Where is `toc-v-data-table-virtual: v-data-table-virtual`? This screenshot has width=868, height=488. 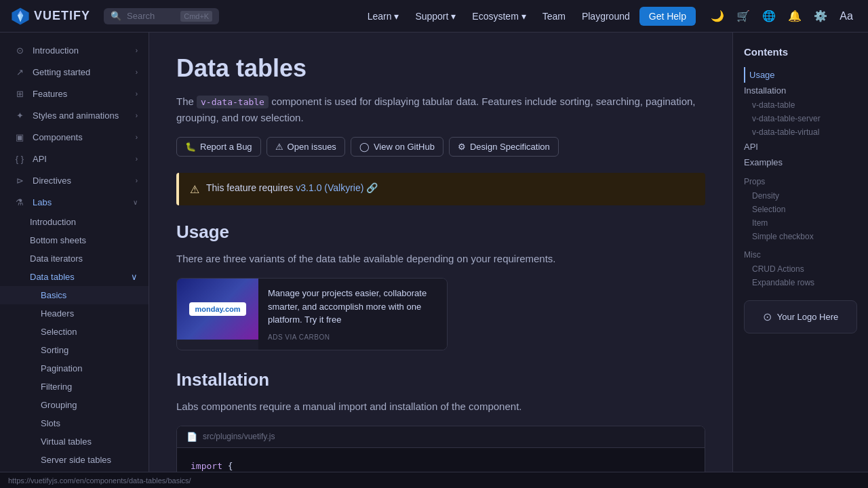
toc-v-data-table-virtual: v-data-table-virtual is located at coordinates (800, 132).